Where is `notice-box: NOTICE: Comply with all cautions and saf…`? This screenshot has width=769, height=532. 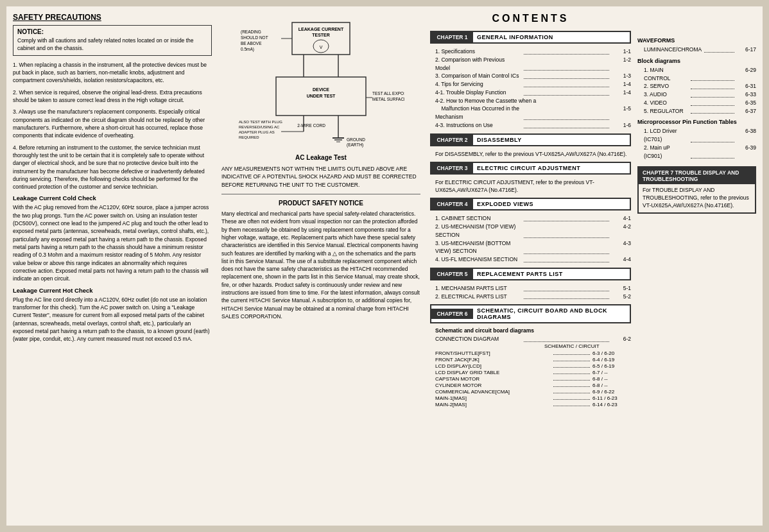 notice-box: NOTICE: Comply with all cautions and saf… is located at coordinates (112, 40).